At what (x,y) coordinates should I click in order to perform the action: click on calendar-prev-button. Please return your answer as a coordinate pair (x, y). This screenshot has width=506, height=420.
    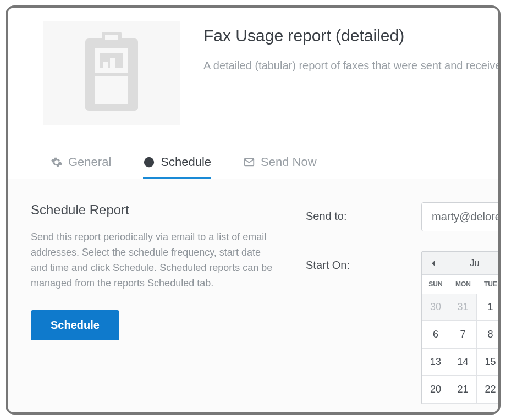
    Looking at the image, I should click on (433, 263).